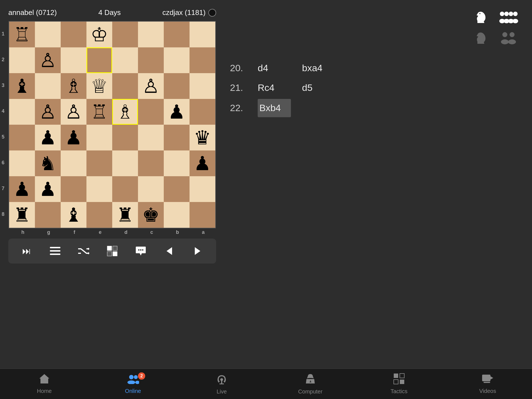 The image size is (532, 399). I want to click on cell-a3, so click(202, 86).